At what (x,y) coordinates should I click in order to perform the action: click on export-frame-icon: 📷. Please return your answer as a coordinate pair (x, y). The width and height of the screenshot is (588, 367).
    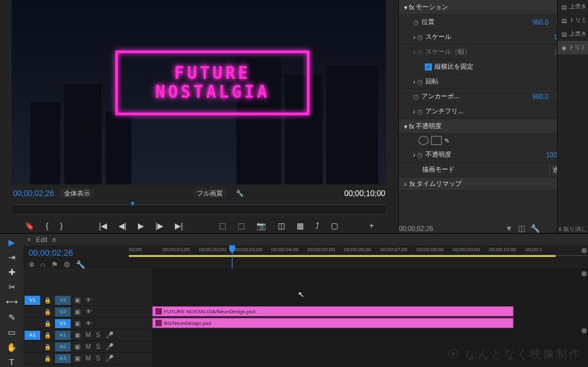
    Looking at the image, I should click on (262, 226).